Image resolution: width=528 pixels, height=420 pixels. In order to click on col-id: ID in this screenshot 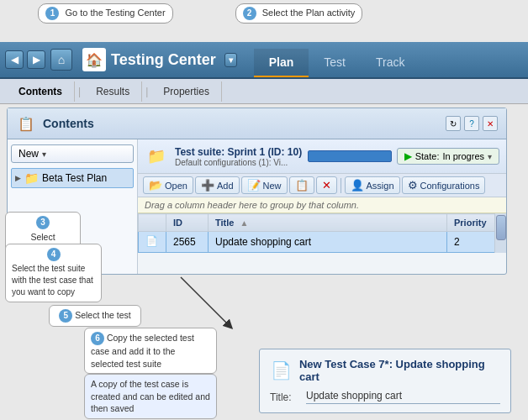, I will do `click(187, 223)`.